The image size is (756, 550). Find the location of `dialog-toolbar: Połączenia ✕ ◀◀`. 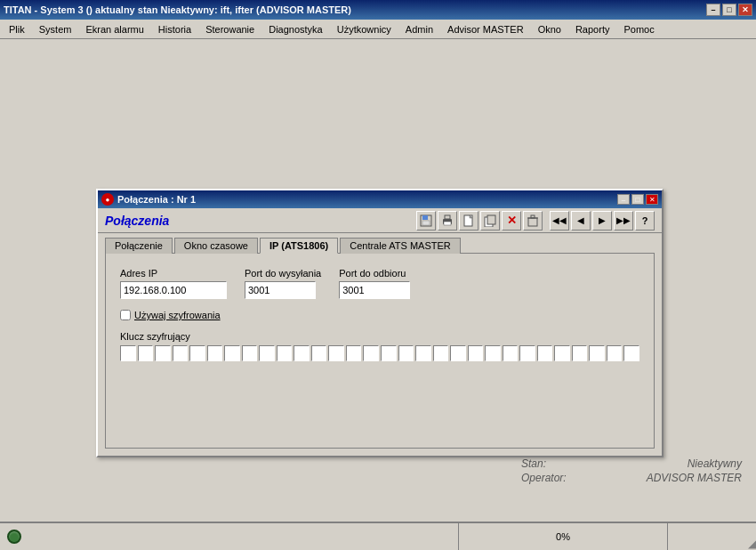

dialog-toolbar: Połączenia ✕ ◀◀ is located at coordinates (380, 221).